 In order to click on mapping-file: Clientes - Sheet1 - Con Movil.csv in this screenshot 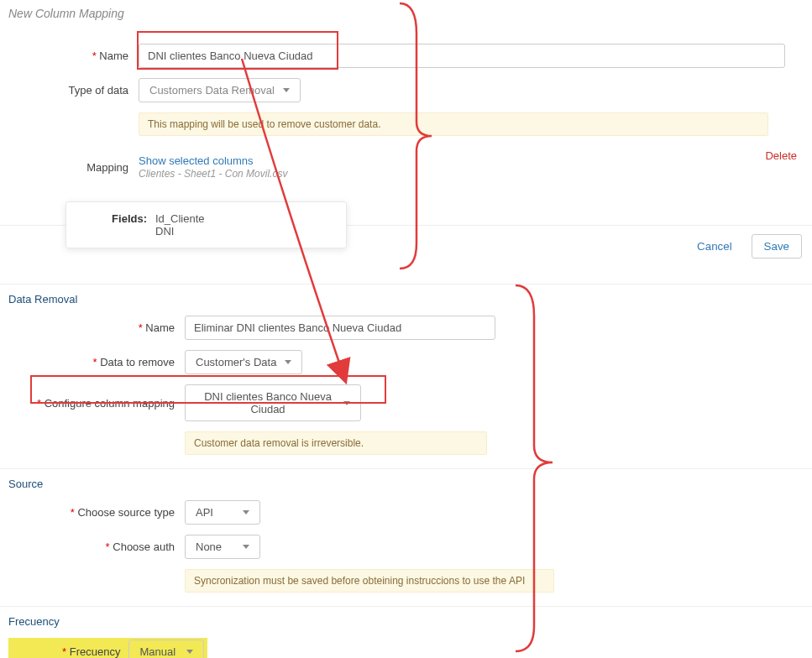, I will do `click(213, 174)`.